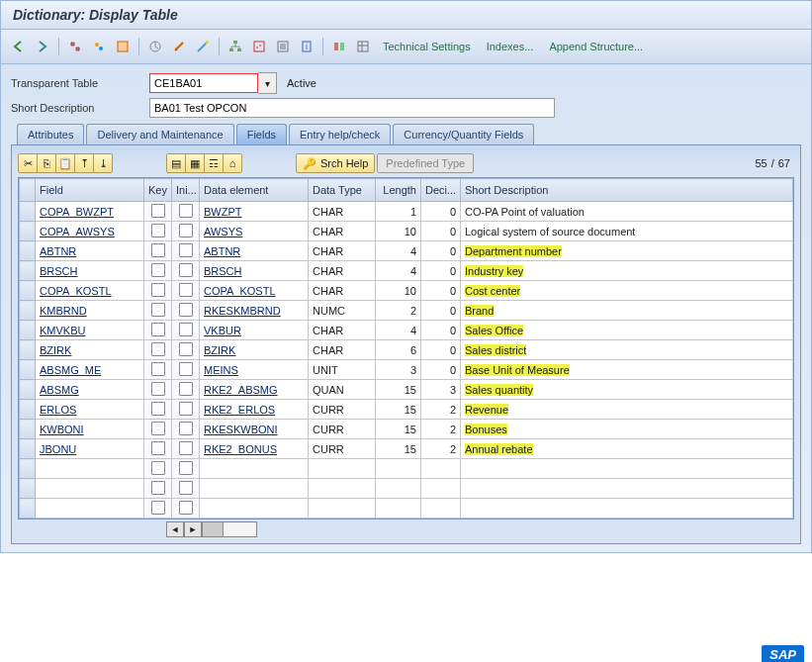 The height and width of the screenshot is (662, 812). I want to click on copy-icon: ⎘, so click(45, 163).